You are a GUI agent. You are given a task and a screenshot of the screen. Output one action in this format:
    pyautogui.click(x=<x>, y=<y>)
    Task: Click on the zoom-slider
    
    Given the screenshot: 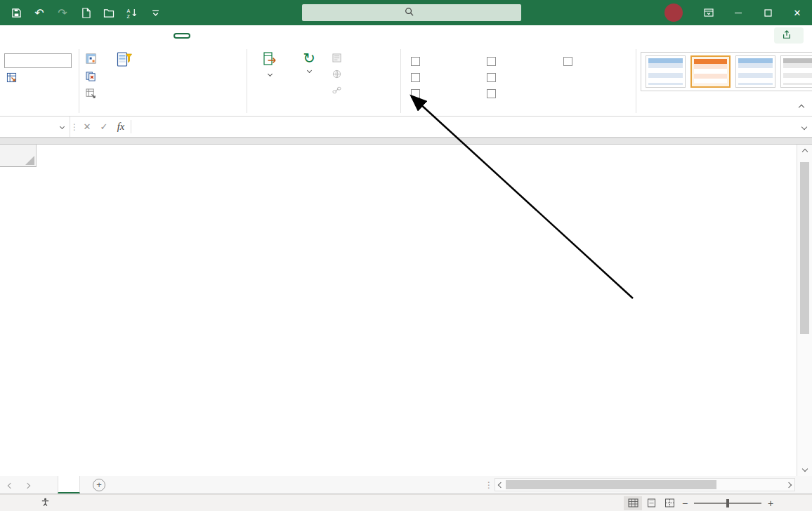 What is the action you would take?
    pyautogui.click(x=728, y=503)
    